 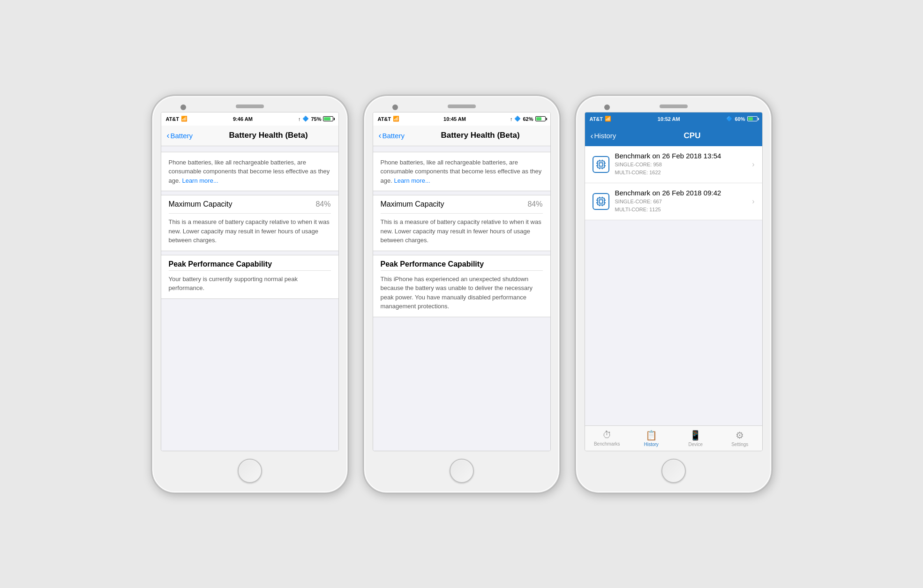 What do you see at coordinates (674, 201) in the screenshot?
I see `bench-item-2: Benchmark on 26 Feb 2018 09:42 SINGLE-CO…` at bounding box center [674, 201].